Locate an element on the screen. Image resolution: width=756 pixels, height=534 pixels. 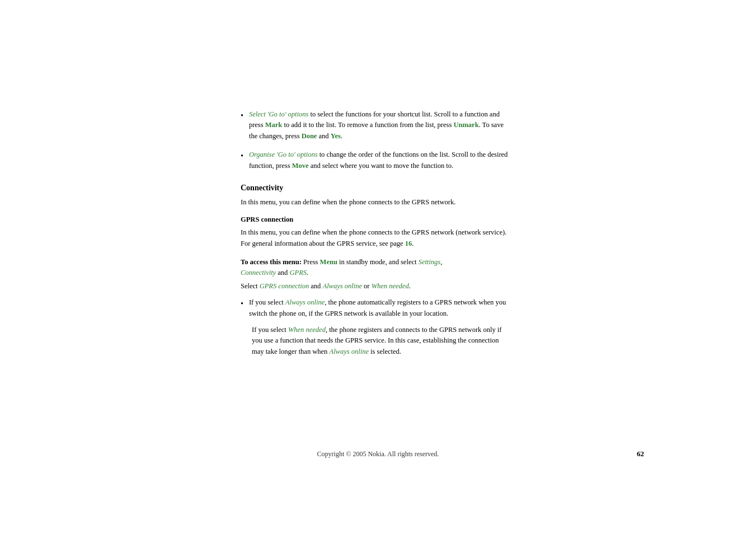
always-online-label: Always online is located at coordinates (342, 286).